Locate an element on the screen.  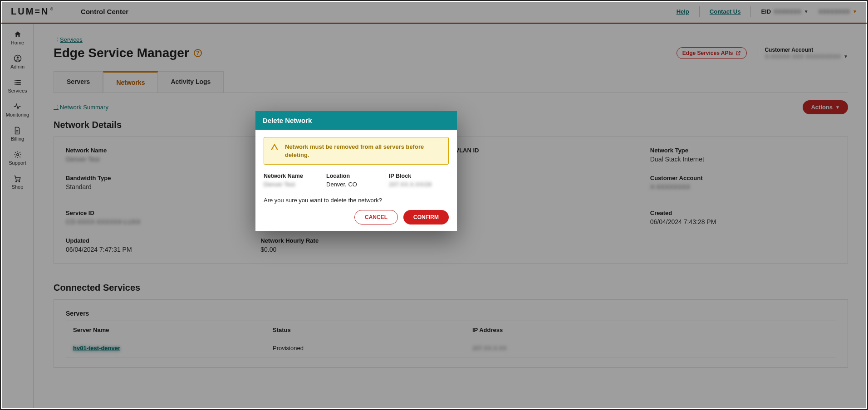
modal-field-label: Network Name is located at coordinates (294, 176).